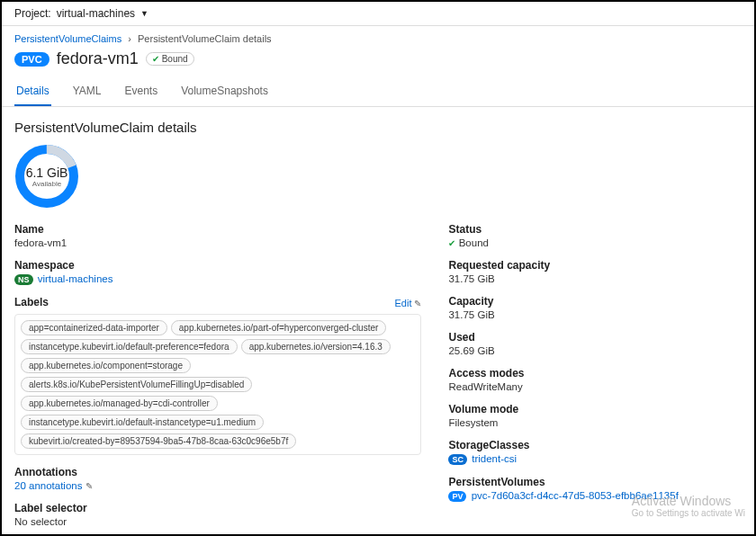  Describe the element at coordinates (218, 243) in the screenshot. I see `name-value: fedora-vm1` at that location.